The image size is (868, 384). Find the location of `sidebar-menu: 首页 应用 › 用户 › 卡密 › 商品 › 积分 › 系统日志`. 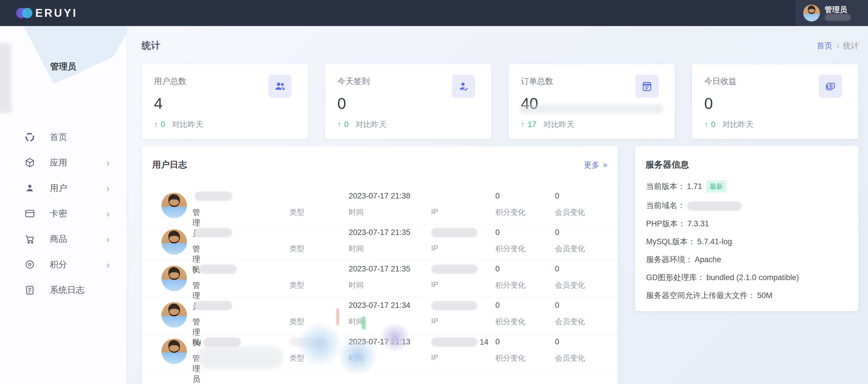

sidebar-menu: 首页 应用 › 用户 › 卡密 › 商品 › 积分 › 系统日志 is located at coordinates (63, 214).